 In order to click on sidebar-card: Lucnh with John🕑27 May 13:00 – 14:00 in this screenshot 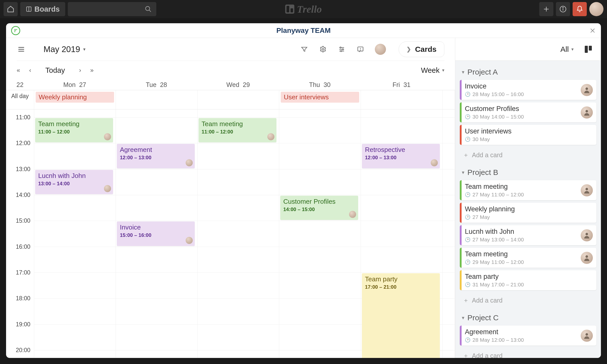, I will do `click(528, 235)`.